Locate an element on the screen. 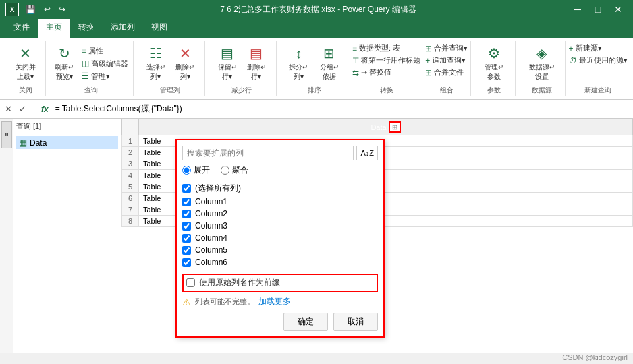  remove-cols-label: 删除↵列▾ is located at coordinates (185, 72).